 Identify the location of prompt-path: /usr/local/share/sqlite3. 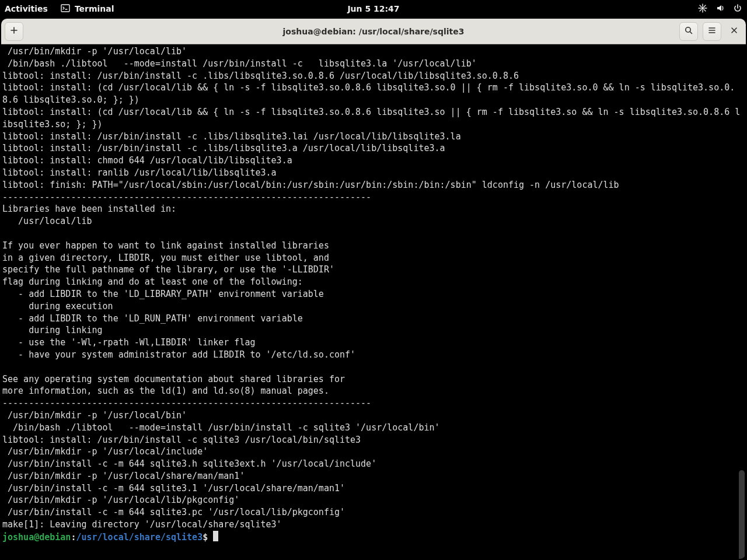
(139, 537).